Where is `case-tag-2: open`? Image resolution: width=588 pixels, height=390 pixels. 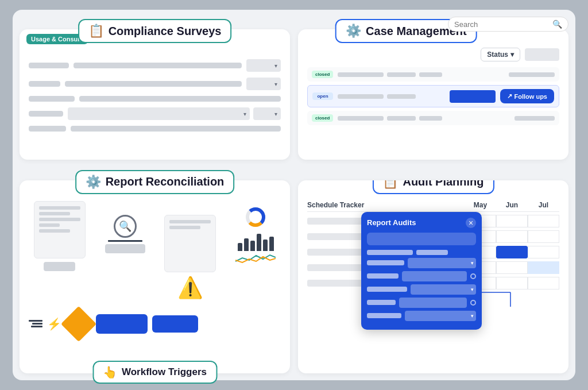
case-tag-2: open is located at coordinates (323, 96).